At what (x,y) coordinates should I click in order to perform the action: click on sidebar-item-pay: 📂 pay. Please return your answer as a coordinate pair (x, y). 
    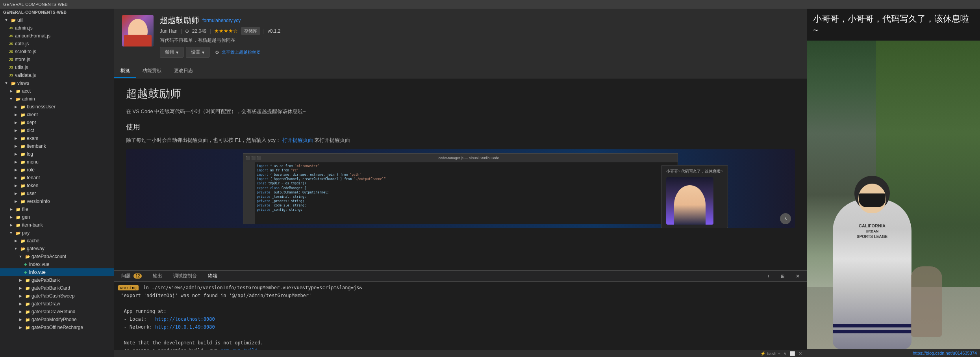
    Looking at the image, I should click on (57, 233).